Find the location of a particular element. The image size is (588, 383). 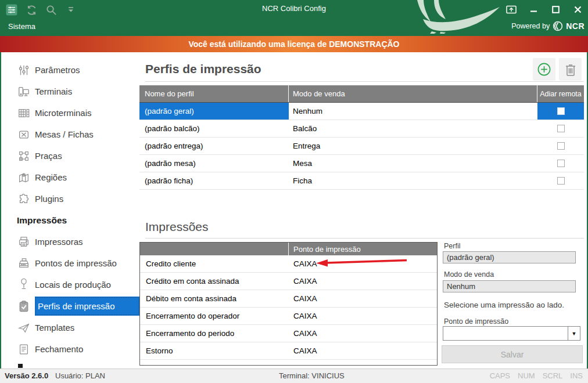

sidebar-label: Pontos de impressão is located at coordinates (76, 263).